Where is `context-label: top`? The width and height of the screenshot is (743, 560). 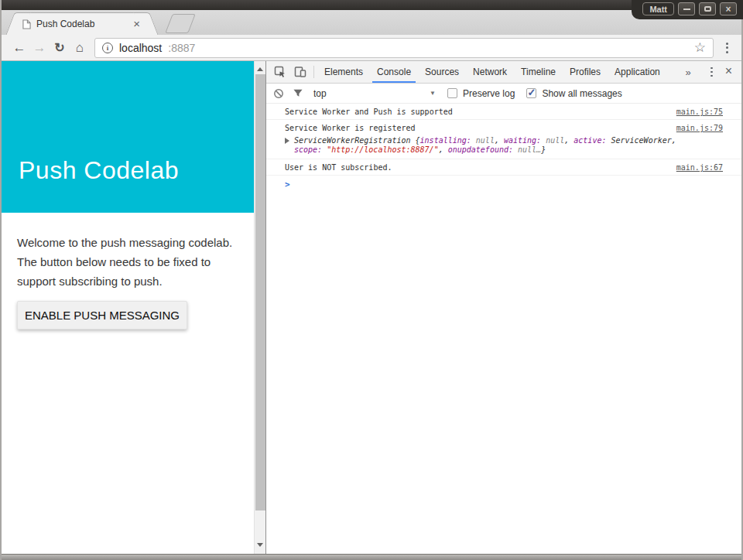
context-label: top is located at coordinates (320, 94).